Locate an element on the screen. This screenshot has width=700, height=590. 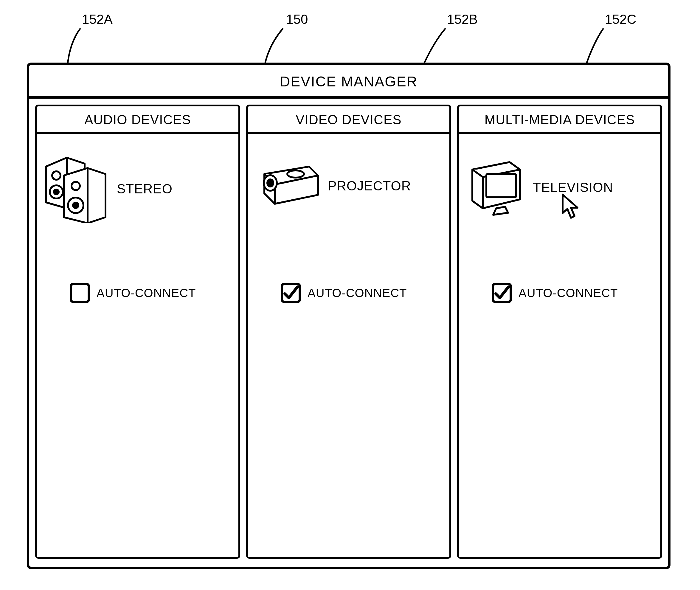
projector-icon is located at coordinates (287, 186).